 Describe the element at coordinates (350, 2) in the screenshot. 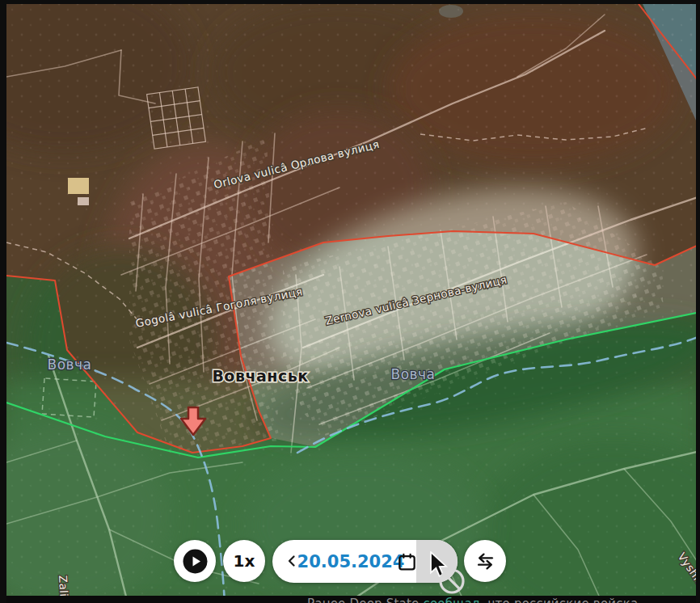

I see `frame-edge-top` at that location.